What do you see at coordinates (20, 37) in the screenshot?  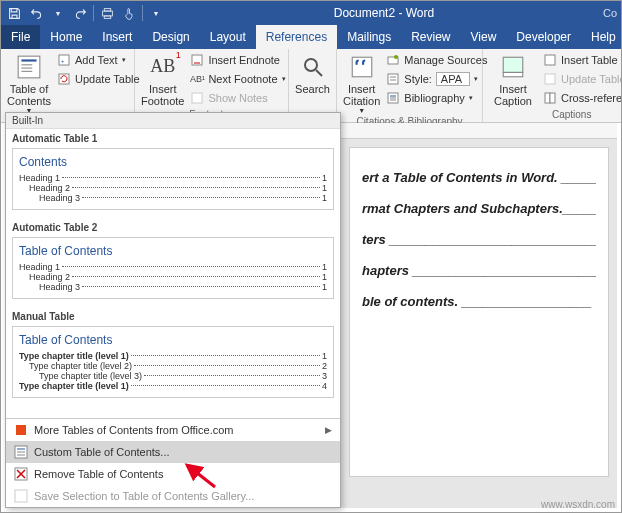 I see `tab-file: File` at bounding box center [20, 37].